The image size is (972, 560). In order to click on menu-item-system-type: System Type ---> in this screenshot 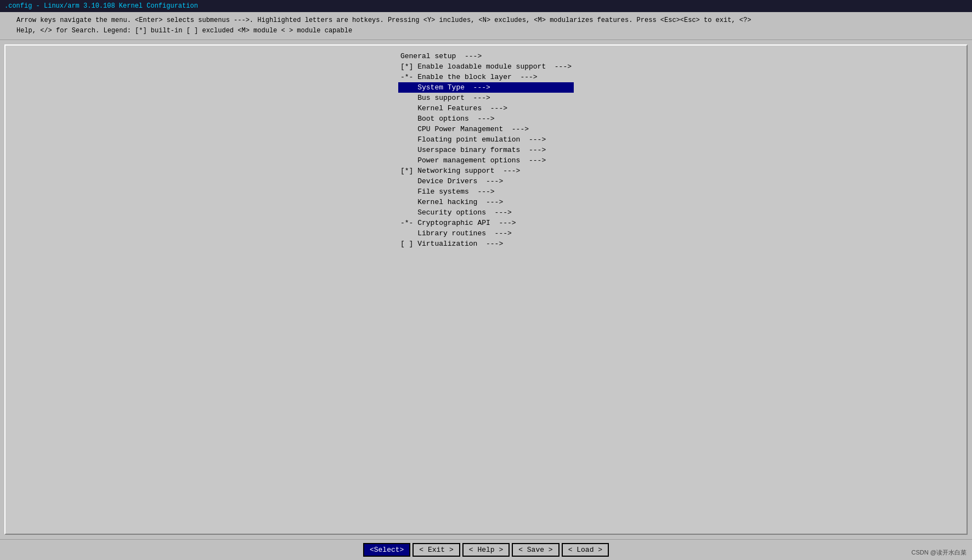, I will do `click(486, 88)`.